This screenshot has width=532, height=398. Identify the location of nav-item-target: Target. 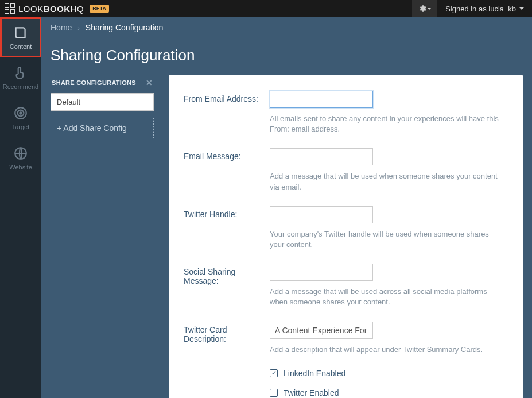
(21, 118).